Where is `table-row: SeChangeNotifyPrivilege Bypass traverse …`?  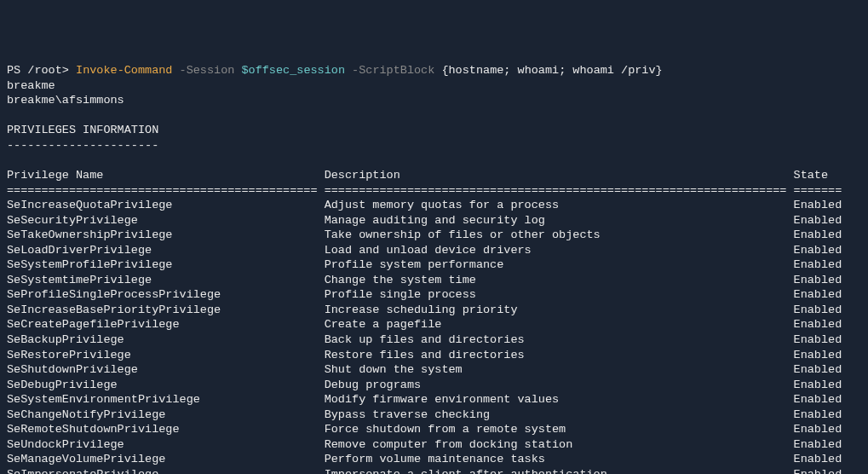
table-row: SeChangeNotifyPrivilege Bypass traverse … is located at coordinates (434, 415).